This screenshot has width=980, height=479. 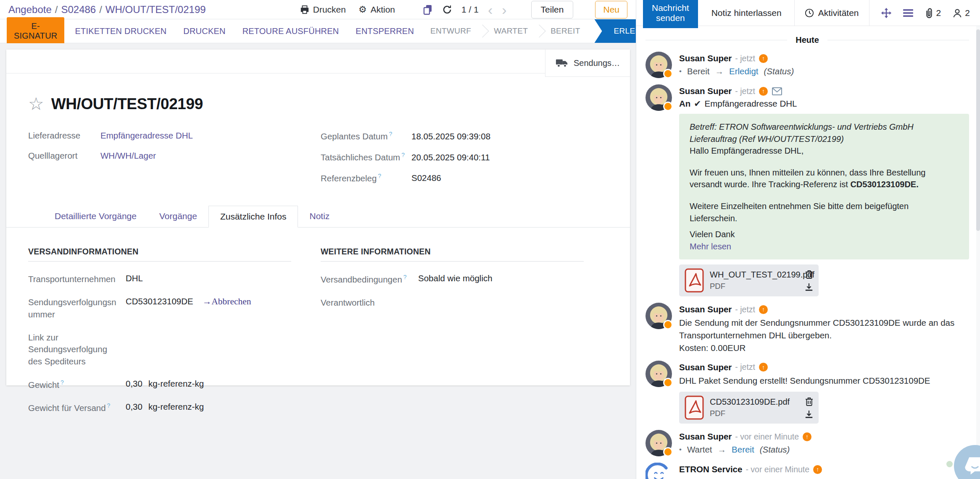 I want to click on tab-notiz: Notiz, so click(x=319, y=217).